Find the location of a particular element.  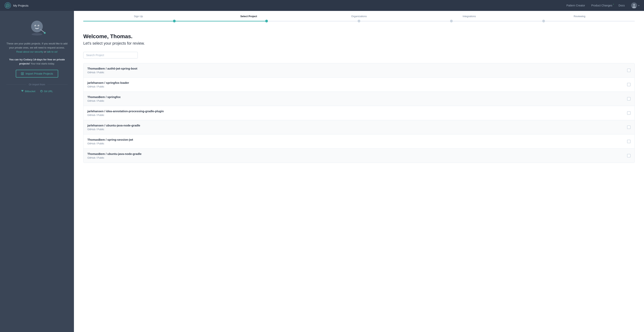

project-meta-2: GitHub / Public is located at coordinates (357, 101).